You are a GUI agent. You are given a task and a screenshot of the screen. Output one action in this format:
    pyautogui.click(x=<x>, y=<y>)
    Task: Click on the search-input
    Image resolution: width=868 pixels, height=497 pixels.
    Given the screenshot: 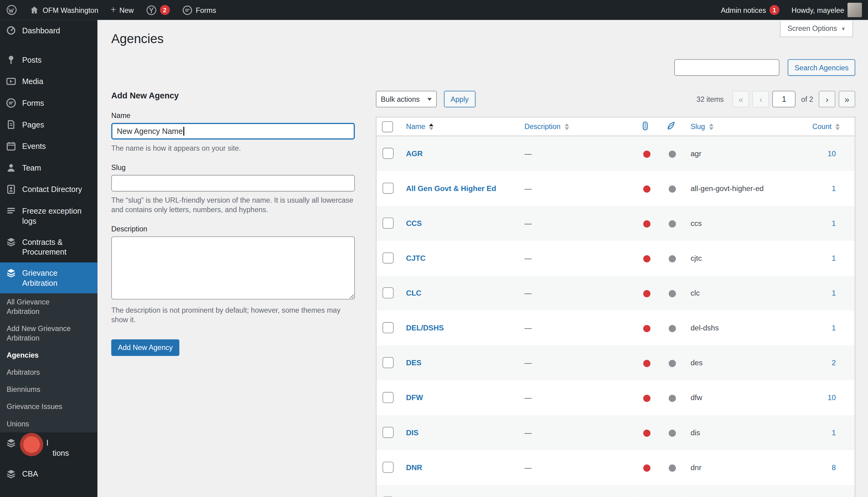 What is the action you would take?
    pyautogui.click(x=727, y=68)
    